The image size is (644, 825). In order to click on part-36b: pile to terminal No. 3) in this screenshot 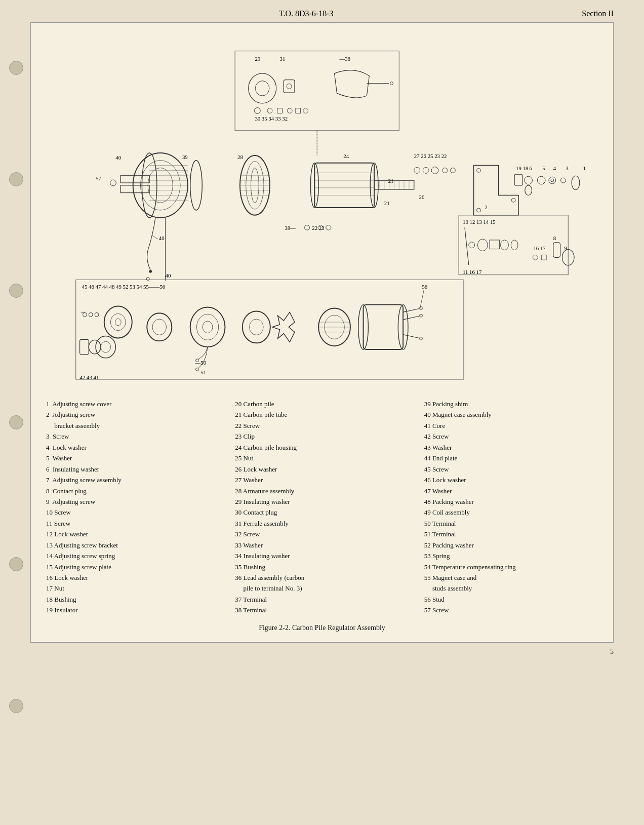, I will do `click(322, 588)`.